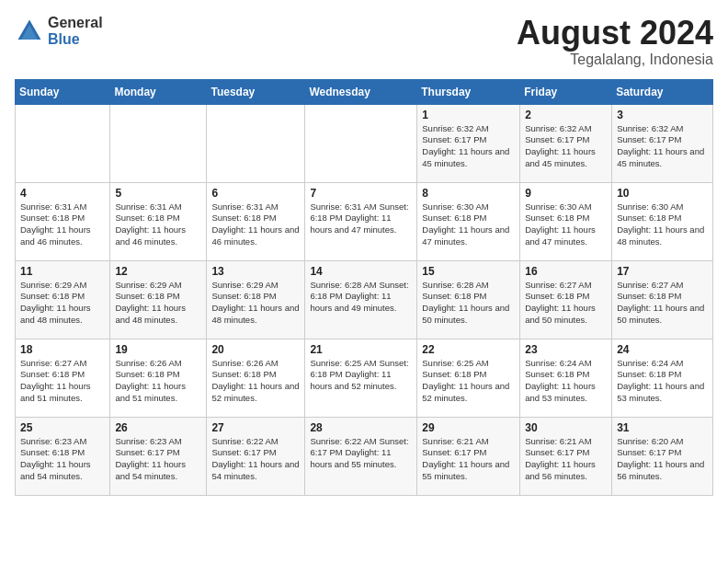  I want to click on week-row-4: 18Sunrise: 6:27 AM Sunset: 6:18 PM Dayli…, so click(364, 377).